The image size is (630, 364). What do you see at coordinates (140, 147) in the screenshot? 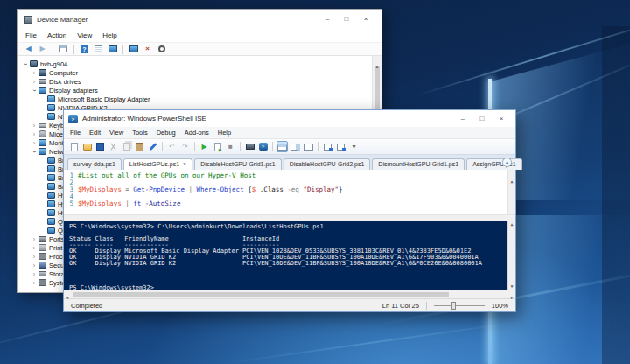
I see `paste-button` at bounding box center [140, 147].